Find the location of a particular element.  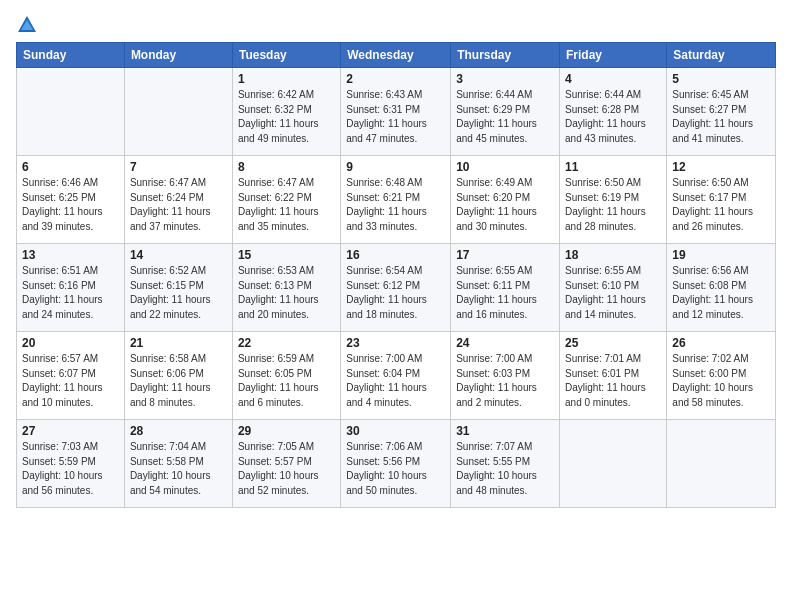

calendar-cell: 4Sunrise: 6:44 AM Sunset: 6:28 PM Daylig… is located at coordinates (614, 112).